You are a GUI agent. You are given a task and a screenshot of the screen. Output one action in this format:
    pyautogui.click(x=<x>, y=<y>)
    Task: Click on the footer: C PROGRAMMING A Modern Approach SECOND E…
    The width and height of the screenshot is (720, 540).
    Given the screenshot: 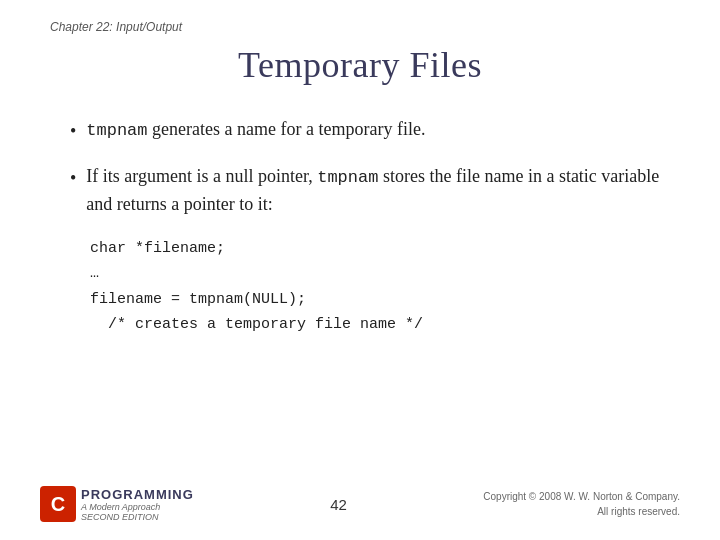 What is the action you would take?
    pyautogui.click(x=360, y=504)
    